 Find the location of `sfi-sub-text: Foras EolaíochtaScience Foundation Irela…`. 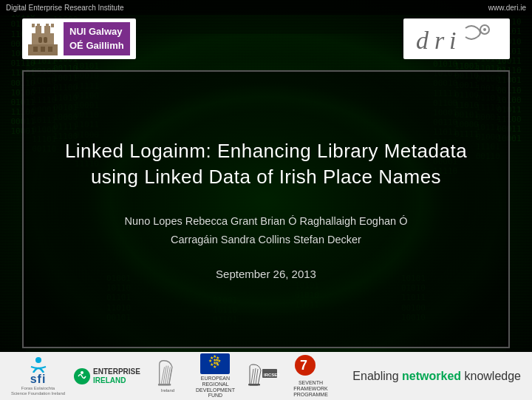

sfi-sub-text: Foras EolaíochtaScience Foundation Irela… is located at coordinates (38, 390).